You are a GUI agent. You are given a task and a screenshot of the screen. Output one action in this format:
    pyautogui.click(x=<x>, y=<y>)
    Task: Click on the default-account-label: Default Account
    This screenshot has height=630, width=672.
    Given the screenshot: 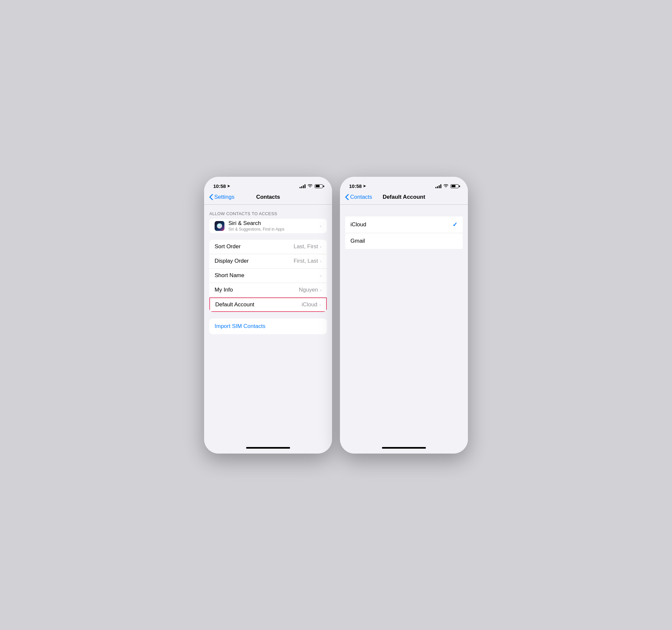 What is the action you would take?
    pyautogui.click(x=258, y=305)
    